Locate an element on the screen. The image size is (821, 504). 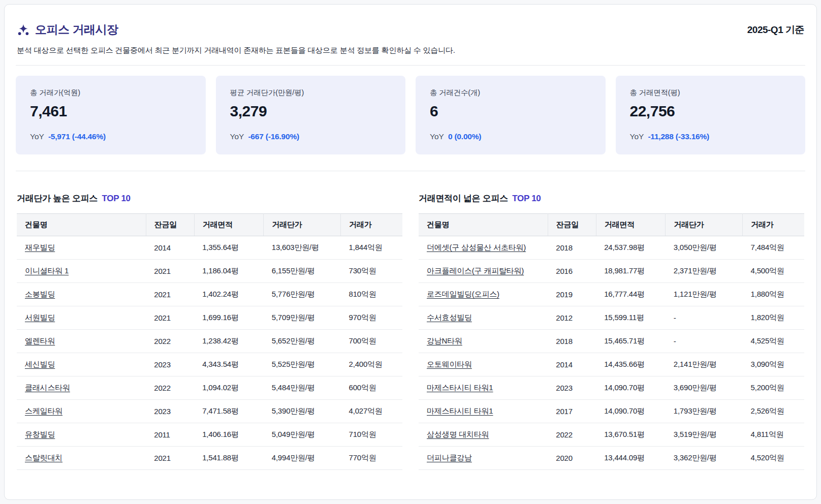
yoy-label: YoY is located at coordinates (437, 137).